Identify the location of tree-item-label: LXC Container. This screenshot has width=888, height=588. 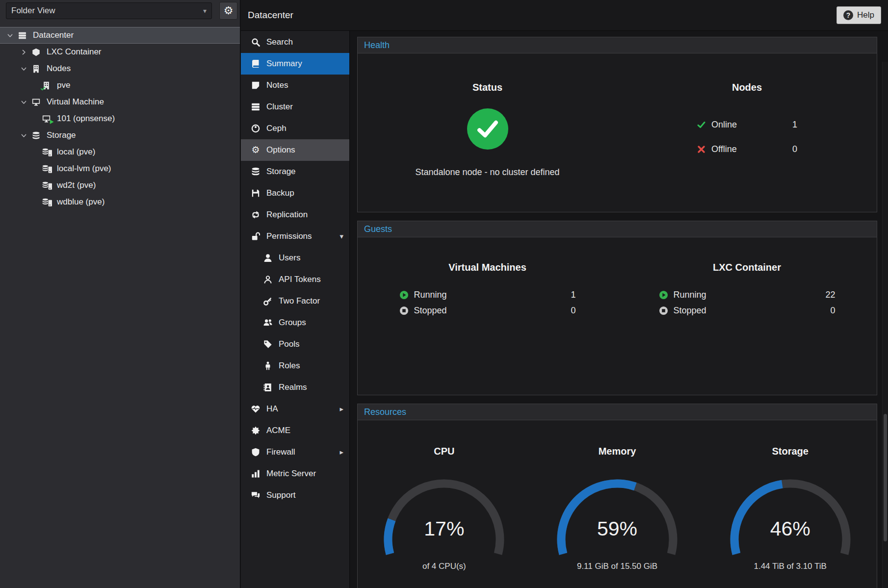
(74, 52).